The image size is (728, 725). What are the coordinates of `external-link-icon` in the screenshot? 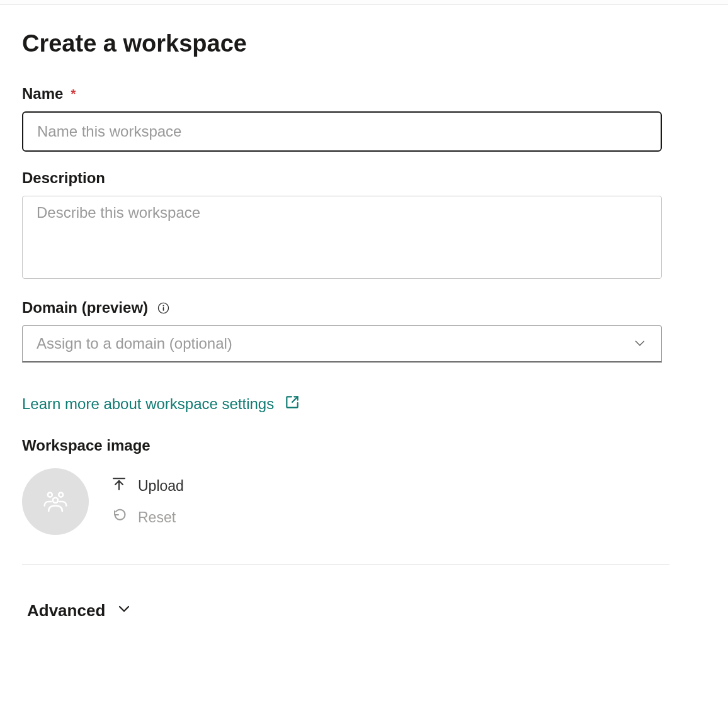 It's located at (292, 404).